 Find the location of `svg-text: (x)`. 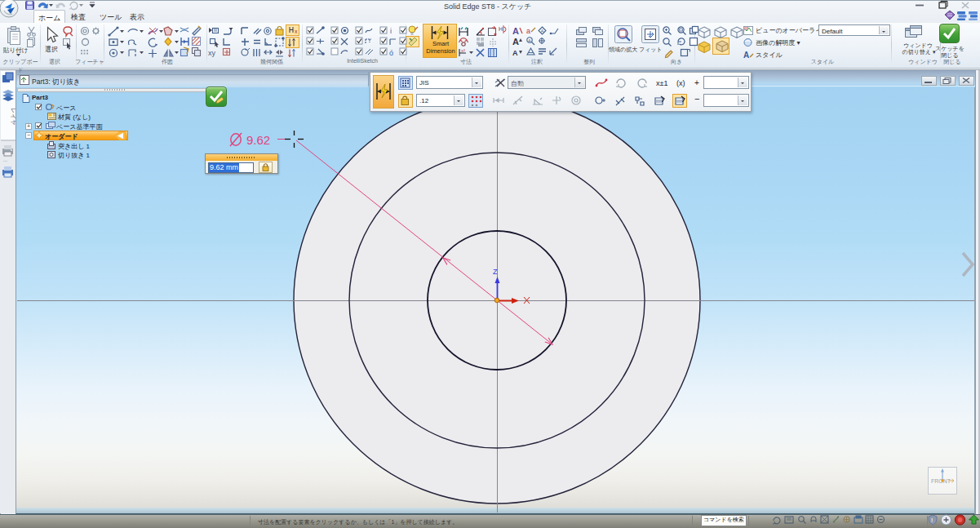

svg-text: (x) is located at coordinates (681, 83).